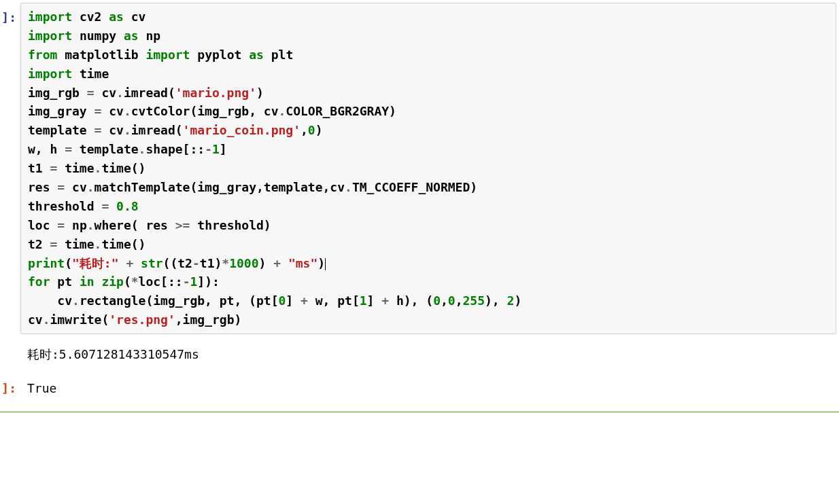 This screenshot has width=839, height=504. What do you see at coordinates (430, 389) in the screenshot?
I see `result-text: True` at bounding box center [430, 389].